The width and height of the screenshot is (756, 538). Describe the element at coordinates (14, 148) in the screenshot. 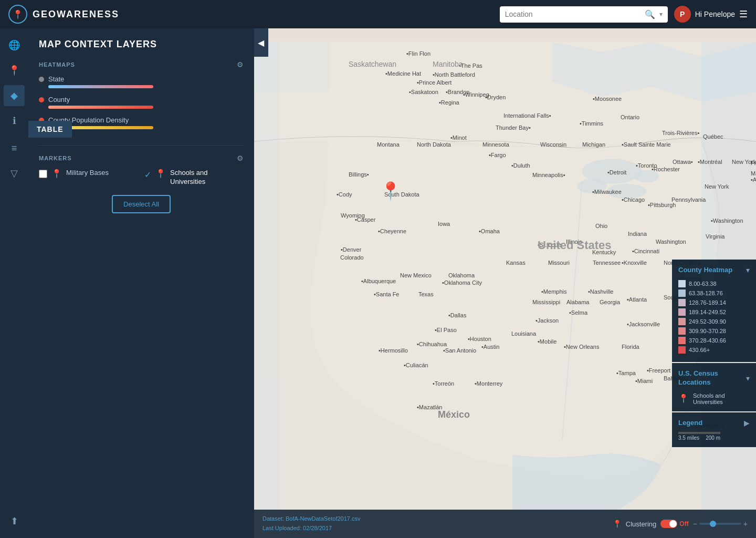

I see `sidebar-icon-table: ≡` at that location.